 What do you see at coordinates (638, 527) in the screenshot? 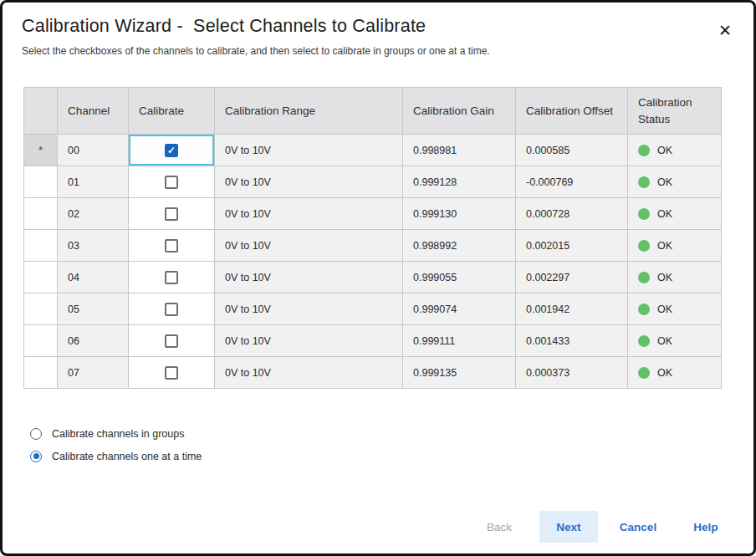
I see `cancel-button: Cancel` at bounding box center [638, 527].